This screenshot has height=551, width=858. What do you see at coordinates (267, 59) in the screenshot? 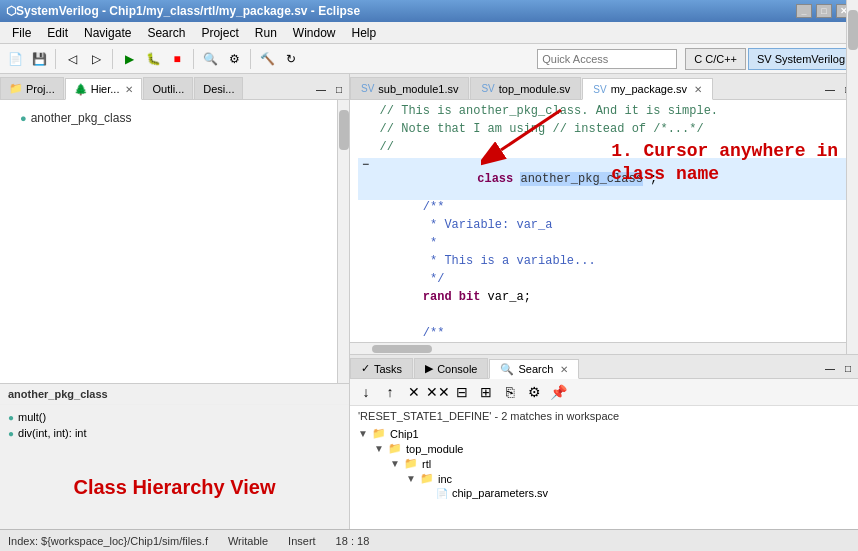
I see `build-button: 🔨` at bounding box center [267, 59].